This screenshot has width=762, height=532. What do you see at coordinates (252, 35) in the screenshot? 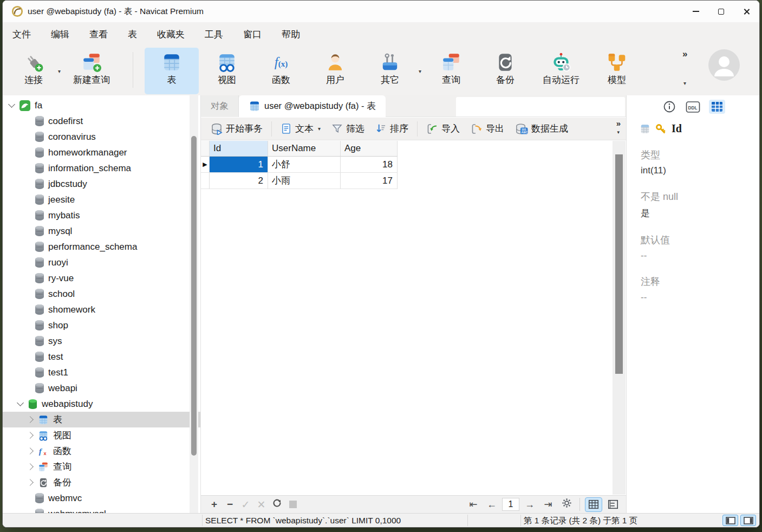
I see `menu-item: 窗口` at bounding box center [252, 35].